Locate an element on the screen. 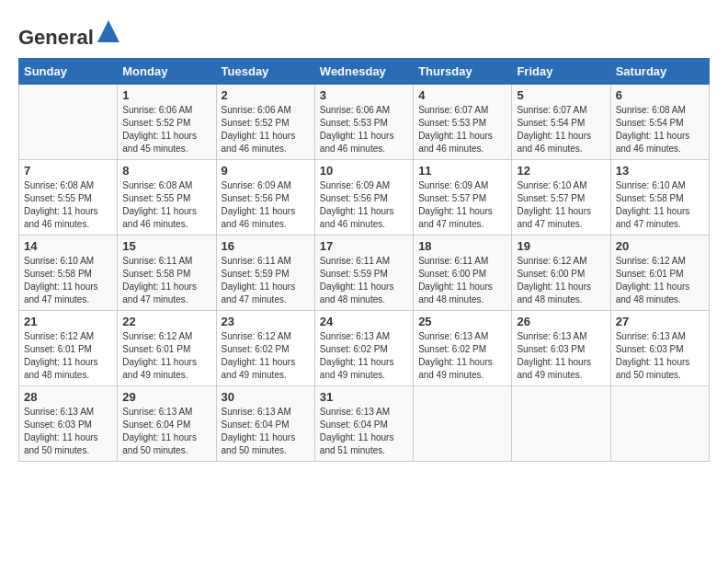  day-number: 6 is located at coordinates (660, 96).